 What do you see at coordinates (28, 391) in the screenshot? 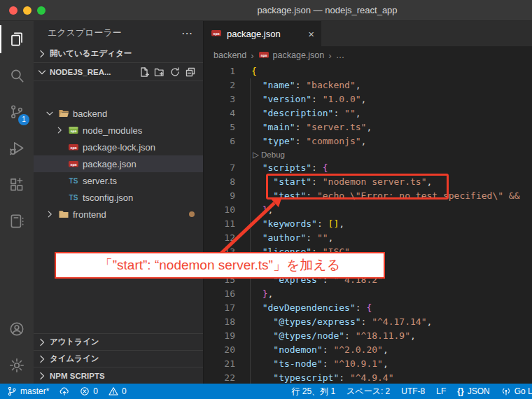
I see `status-left-master-: master*` at bounding box center [28, 391].